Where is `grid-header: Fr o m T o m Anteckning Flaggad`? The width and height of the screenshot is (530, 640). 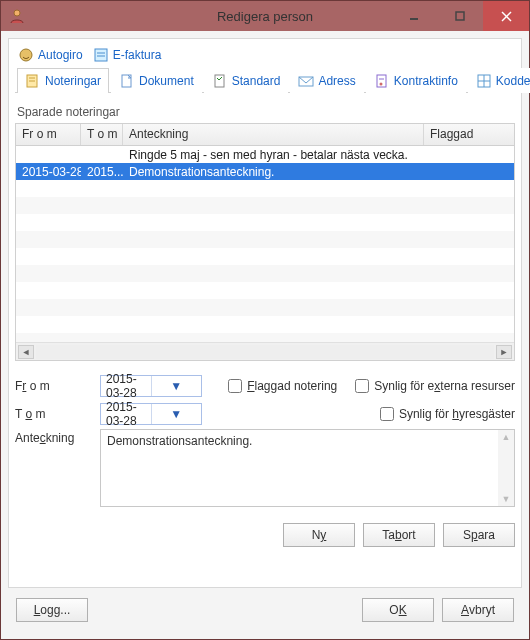
grid-header: Fr o m T o m Anteckning Flaggad is located at coordinates (265, 135).